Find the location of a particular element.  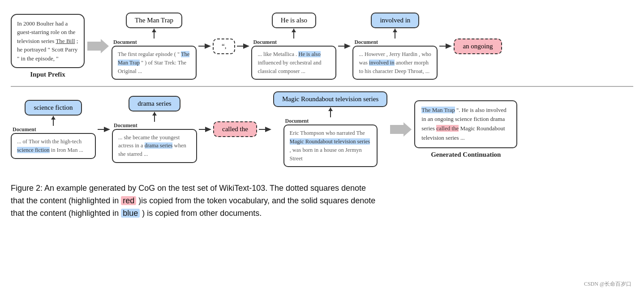

r2-doc-section-1: Document ... of Thor with the high-tech … is located at coordinates (53, 142).